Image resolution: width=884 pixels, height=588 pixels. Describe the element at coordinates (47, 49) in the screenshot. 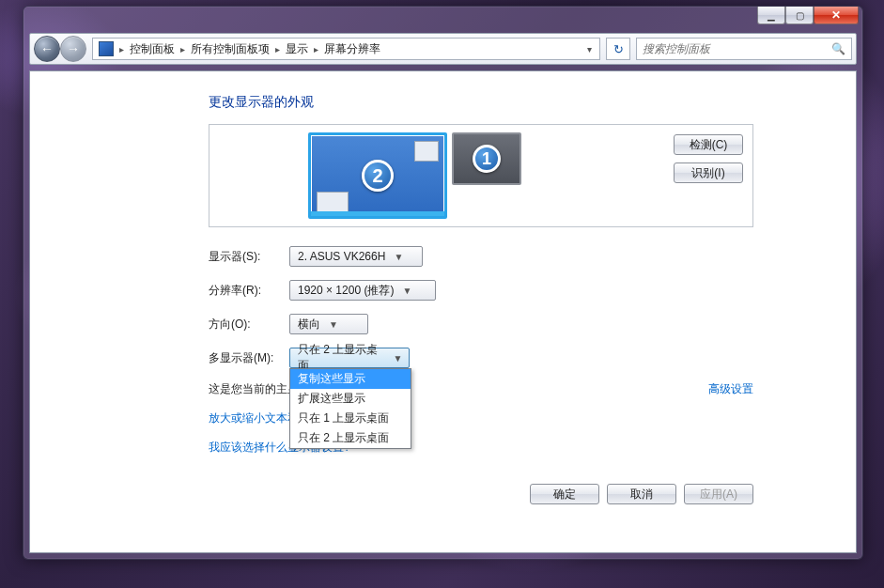

I see `back-arrow-icon: ←` at that location.